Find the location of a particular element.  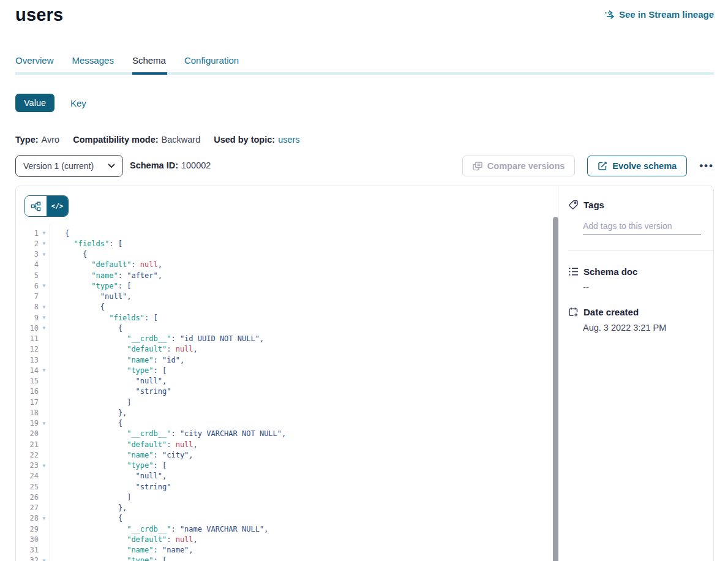

code-line: 30 "default": null, is located at coordinates (287, 539).